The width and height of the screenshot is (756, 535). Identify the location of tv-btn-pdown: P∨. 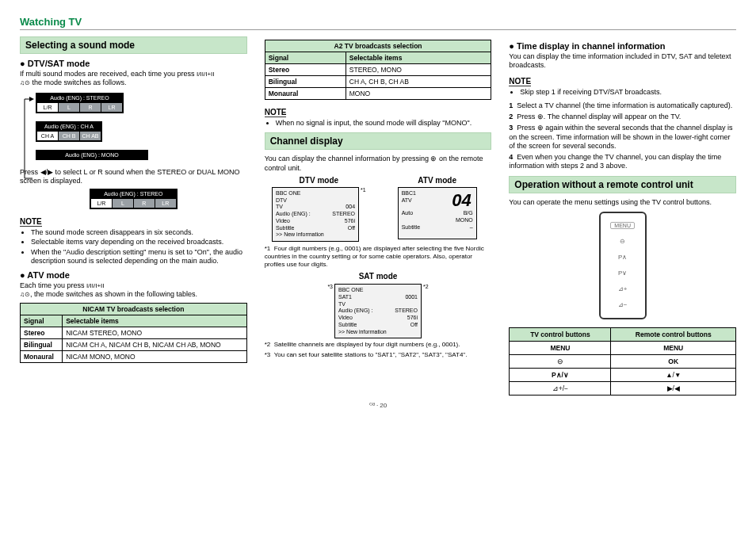
(623, 273).